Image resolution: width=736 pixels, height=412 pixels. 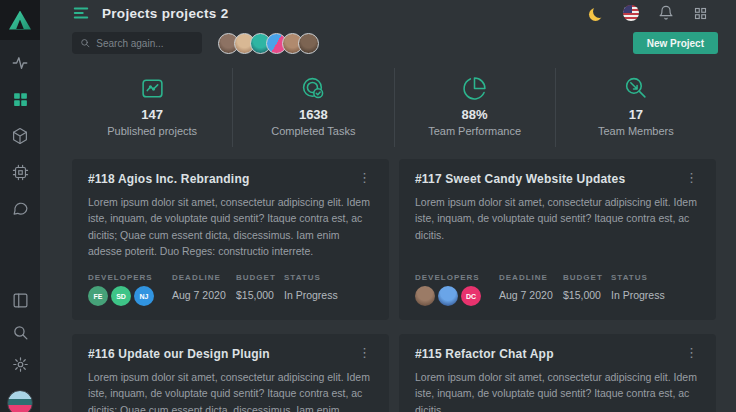 What do you see at coordinates (179, 354) in the screenshot?
I see `project-title: #116 Update our Design Plugin` at bounding box center [179, 354].